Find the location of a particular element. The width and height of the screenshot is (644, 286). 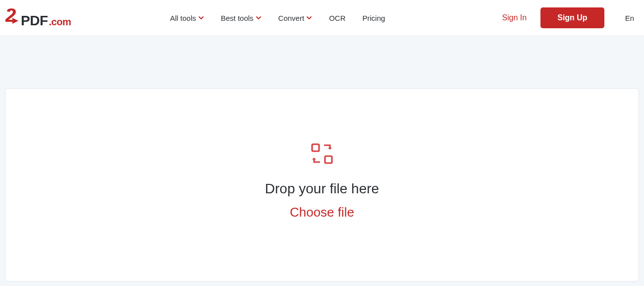

main-nav: All tools Best tools Convert OCR Pricing is located at coordinates (277, 18).